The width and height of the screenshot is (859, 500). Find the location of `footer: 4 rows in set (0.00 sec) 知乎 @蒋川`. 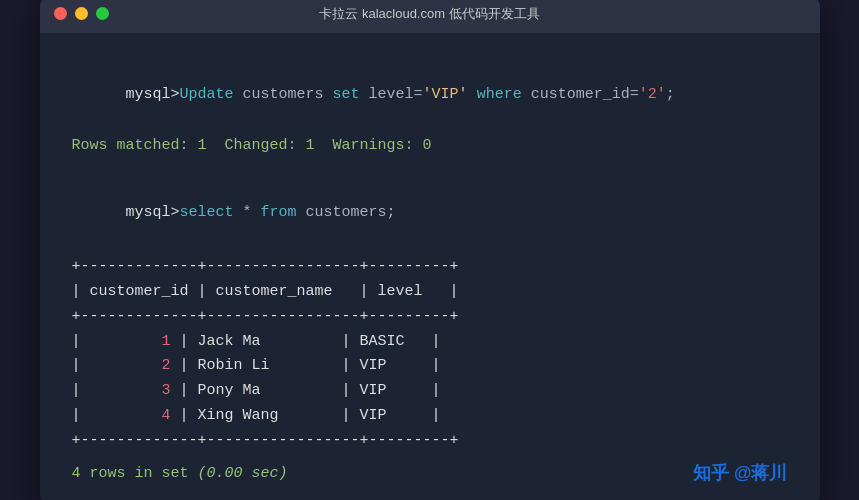

footer: 4 rows in set (0.00 sec) 知乎 @蒋川 is located at coordinates (430, 473).